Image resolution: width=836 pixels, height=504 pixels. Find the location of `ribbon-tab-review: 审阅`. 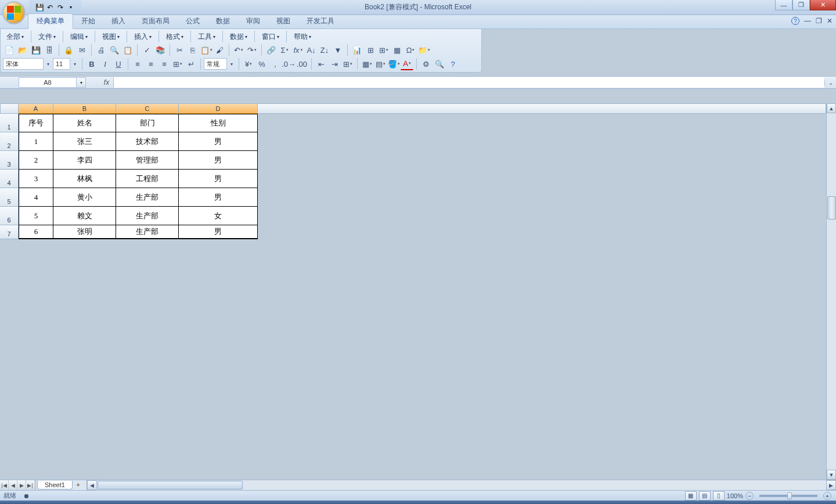

ribbon-tab-review: 审阅 is located at coordinates (253, 21).